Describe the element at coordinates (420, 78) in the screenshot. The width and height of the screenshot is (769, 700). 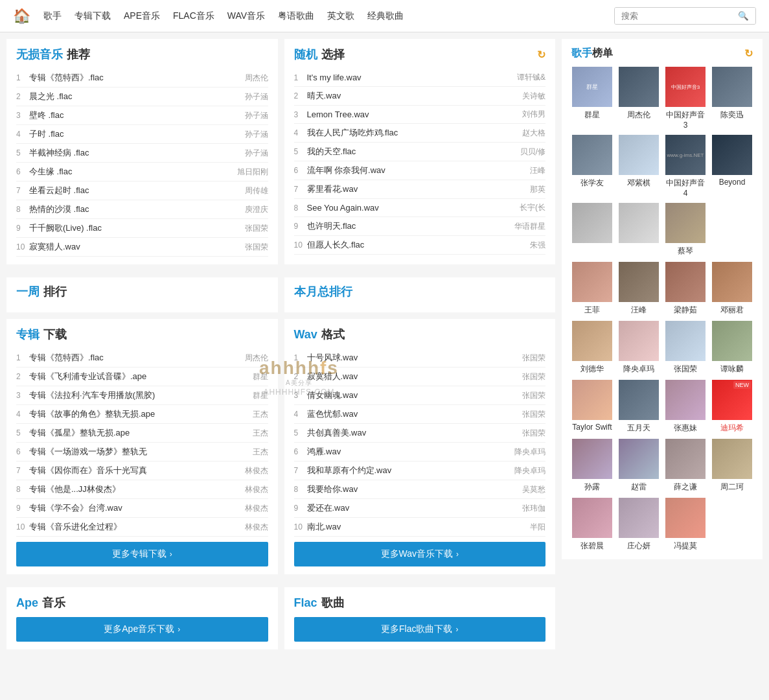
I see `list-item: 1It's my life.wav谭轩铖&` at that location.